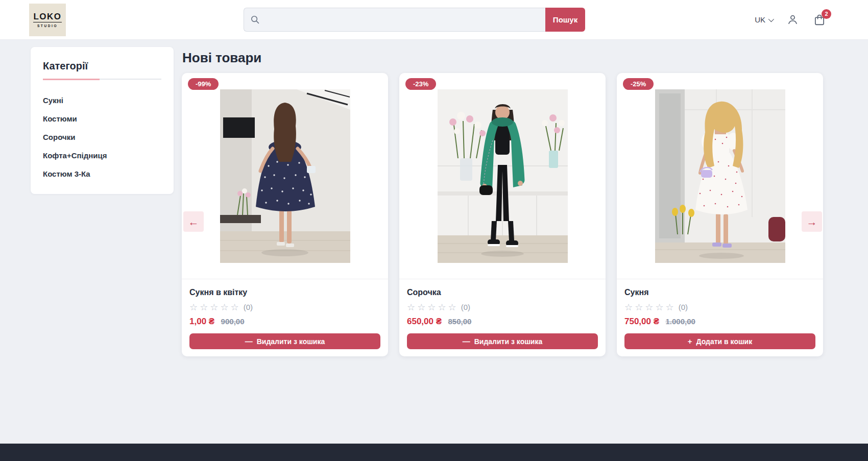  What do you see at coordinates (285, 293) in the screenshot?
I see `product-name: Сукня в квітку` at bounding box center [285, 293].